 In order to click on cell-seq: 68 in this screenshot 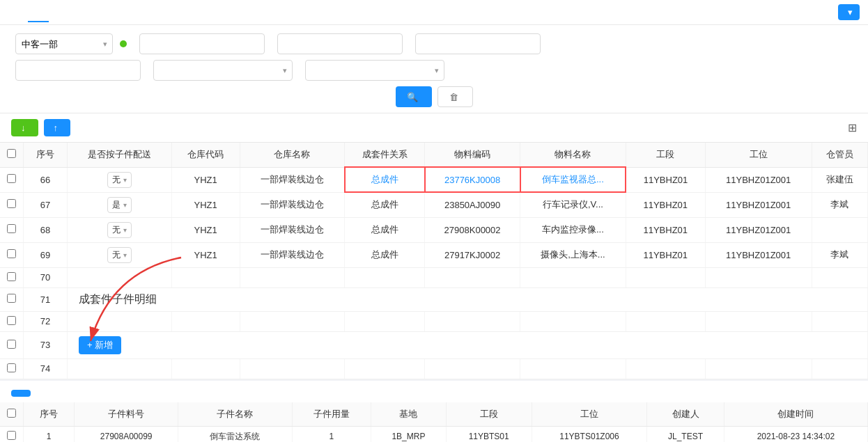, I will do `click(46, 230)`.